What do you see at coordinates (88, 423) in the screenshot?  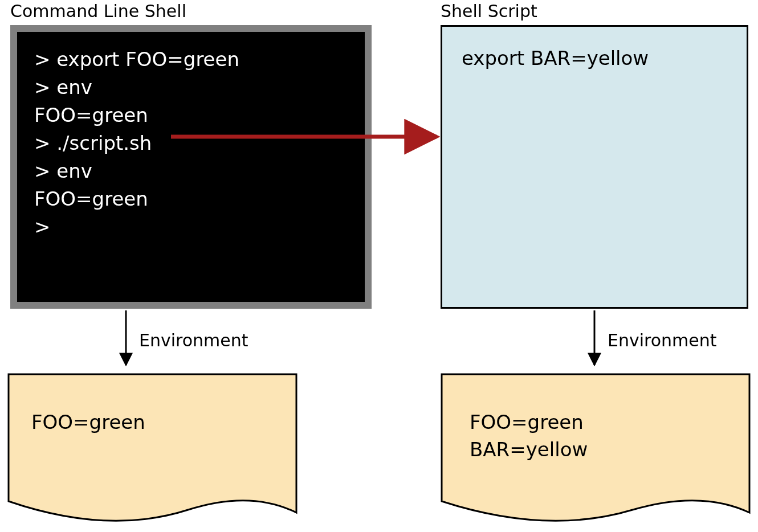 I see `env-left-contents: FOO=green` at bounding box center [88, 423].